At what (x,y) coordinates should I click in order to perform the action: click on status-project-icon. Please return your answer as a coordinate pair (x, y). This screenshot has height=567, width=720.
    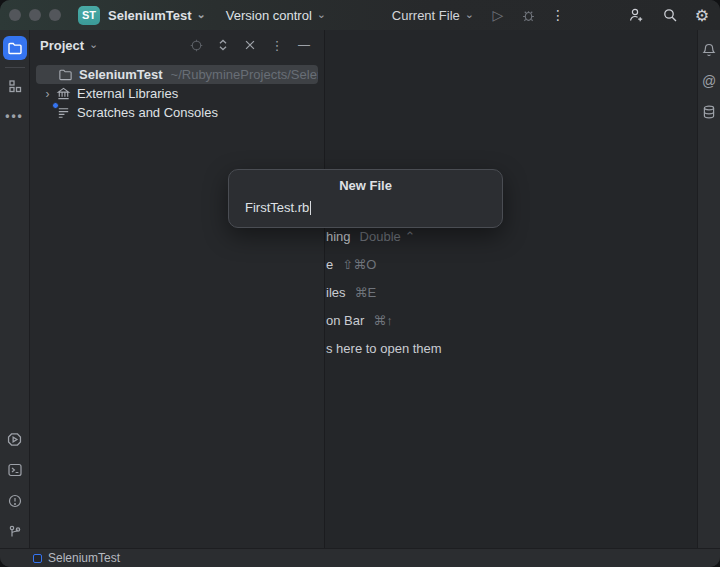
    Looking at the image, I should click on (38, 558).